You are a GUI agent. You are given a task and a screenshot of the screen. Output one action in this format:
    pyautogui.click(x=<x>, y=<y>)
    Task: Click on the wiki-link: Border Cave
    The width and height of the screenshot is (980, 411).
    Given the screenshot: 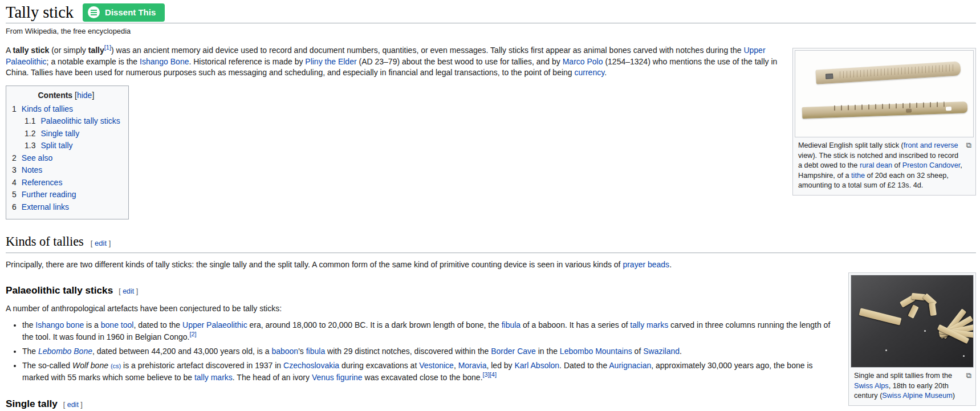 What is the action you would take?
    pyautogui.click(x=513, y=351)
    